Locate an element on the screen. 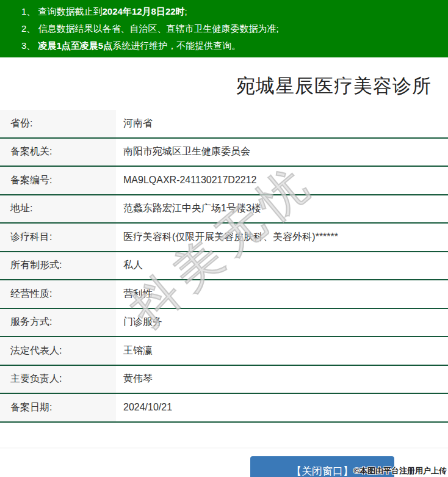 This screenshot has height=477, width=448. upload-copyright-stamp: ©本图由平台注册用户上传 is located at coordinates (400, 471).